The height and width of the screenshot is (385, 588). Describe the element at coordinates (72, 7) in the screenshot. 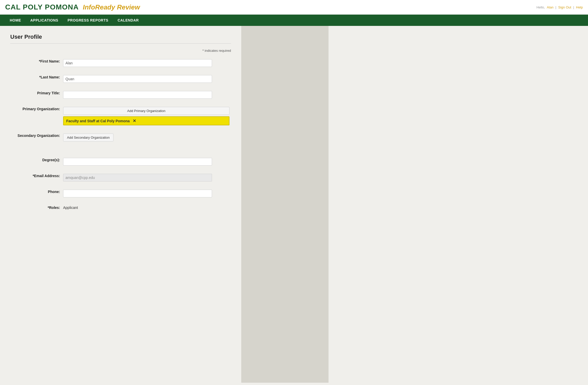

I see `header-left: CAL POLY POMONA InfoReady Review` at that location.